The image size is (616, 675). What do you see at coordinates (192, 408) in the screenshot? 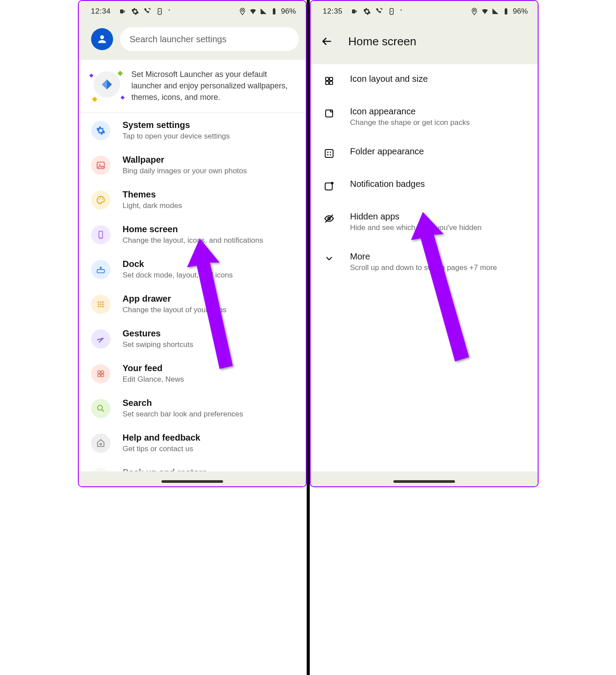
I see `row-search: SearchSet search bar look and preference…` at bounding box center [192, 408].